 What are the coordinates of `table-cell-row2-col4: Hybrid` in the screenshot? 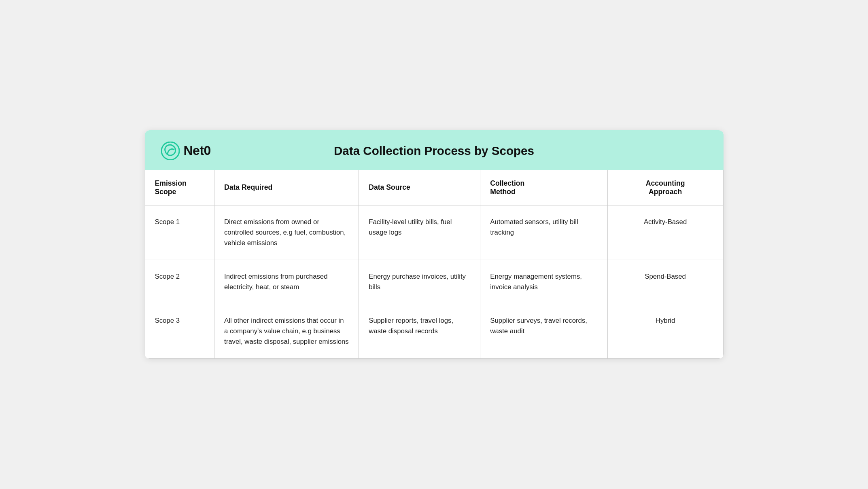 It's located at (665, 332).